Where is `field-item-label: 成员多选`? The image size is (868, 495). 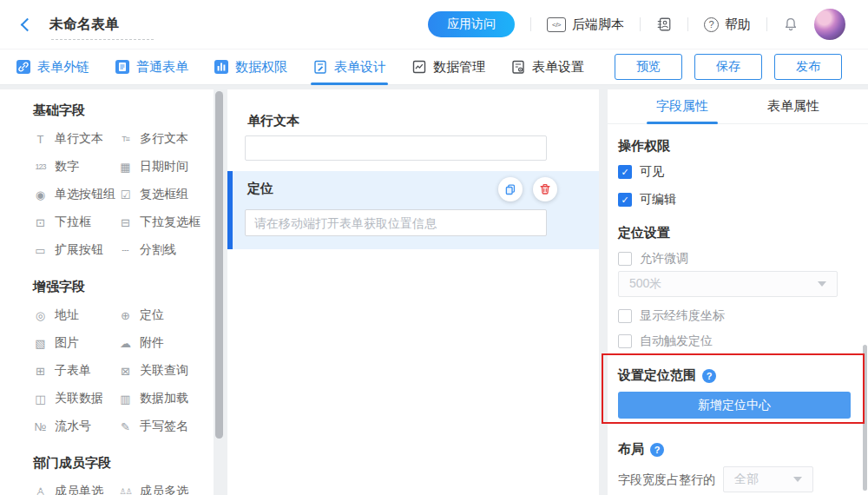 field-item-label: 成员多选 is located at coordinates (164, 490).